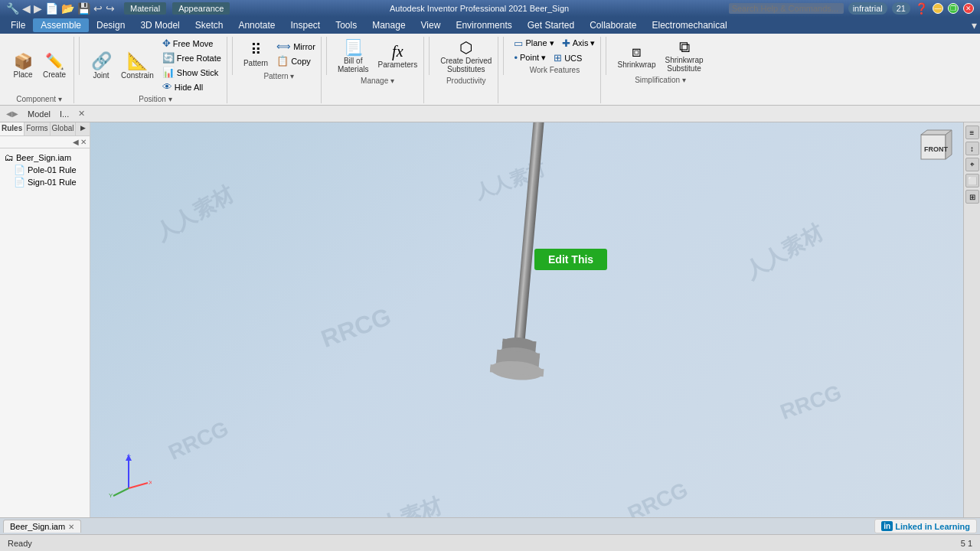  What do you see at coordinates (296, 61) in the screenshot?
I see `copy-button: 📋 Copy` at bounding box center [296, 61].